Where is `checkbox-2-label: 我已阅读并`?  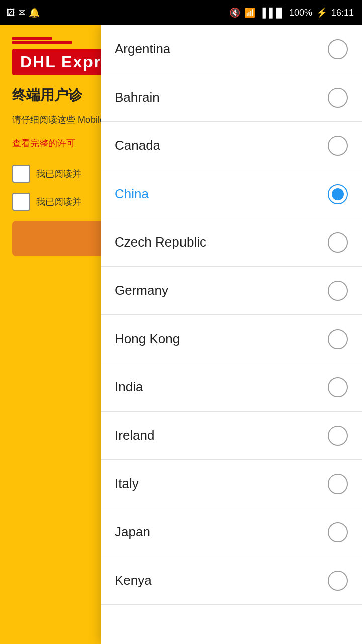
checkbox-2-label: 我已阅读并 is located at coordinates (59, 202).